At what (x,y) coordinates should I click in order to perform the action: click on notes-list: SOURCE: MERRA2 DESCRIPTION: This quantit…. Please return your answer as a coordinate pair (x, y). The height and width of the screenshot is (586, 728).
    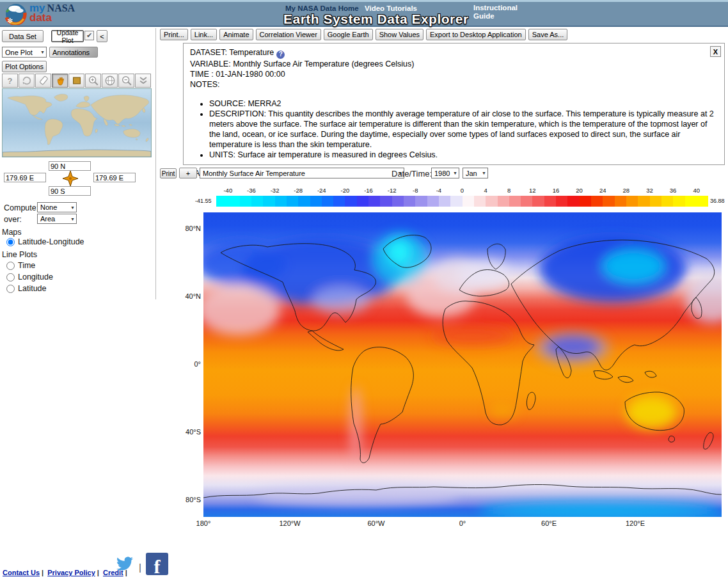
    Looking at the image, I should click on (463, 129).